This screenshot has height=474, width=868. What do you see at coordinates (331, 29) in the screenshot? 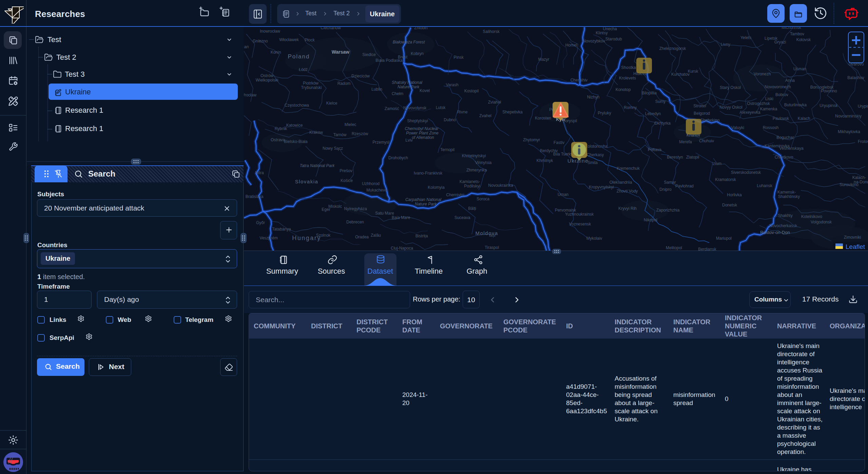
I see `svg-text: Ciechanów` at bounding box center [331, 29].